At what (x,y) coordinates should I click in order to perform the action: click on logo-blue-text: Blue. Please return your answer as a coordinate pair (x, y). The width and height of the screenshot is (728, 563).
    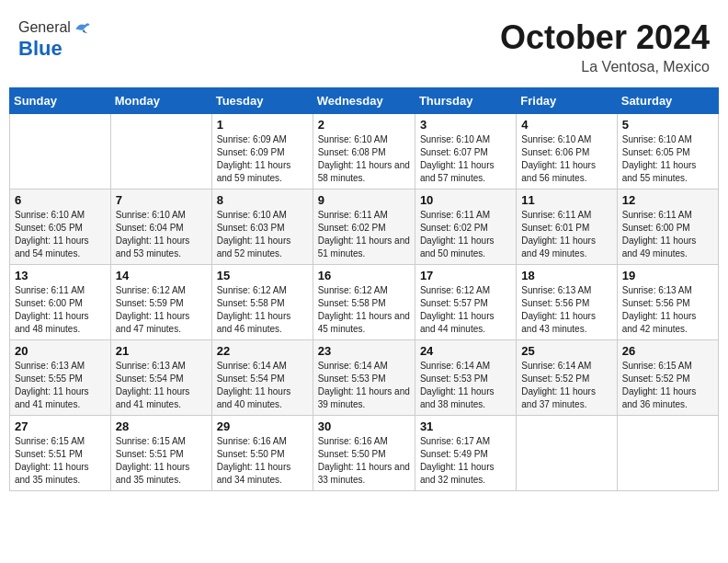
    Looking at the image, I should click on (40, 49).